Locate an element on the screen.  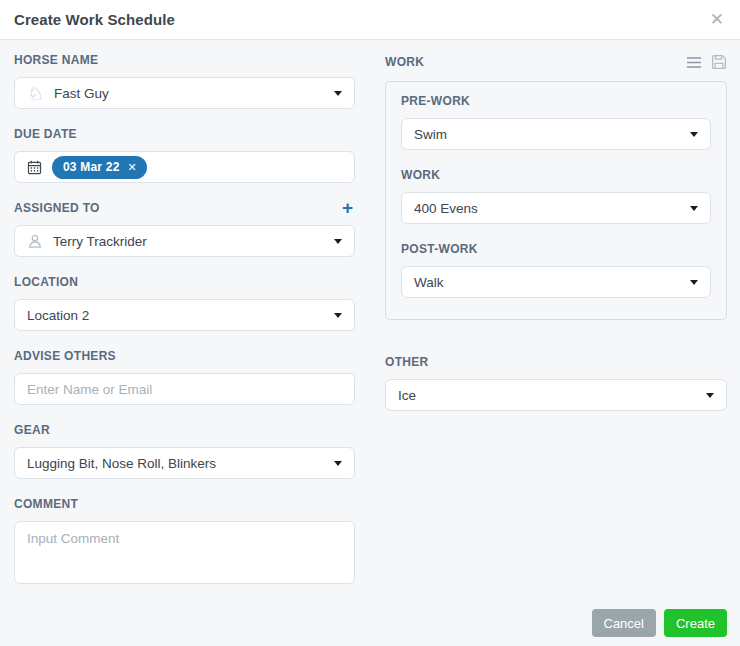
comment-textarea is located at coordinates (184, 552).